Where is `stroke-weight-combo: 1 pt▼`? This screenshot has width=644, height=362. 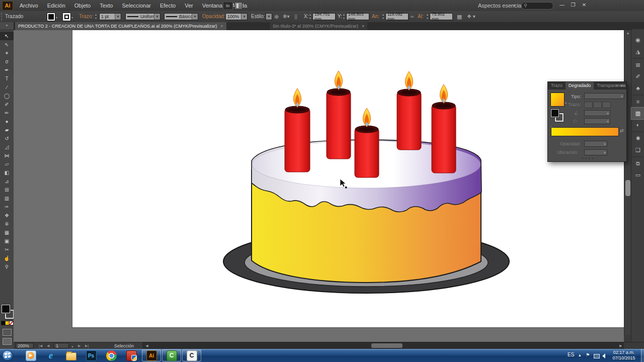
stroke-weight-combo: 1 pt▼ is located at coordinates (110, 17).